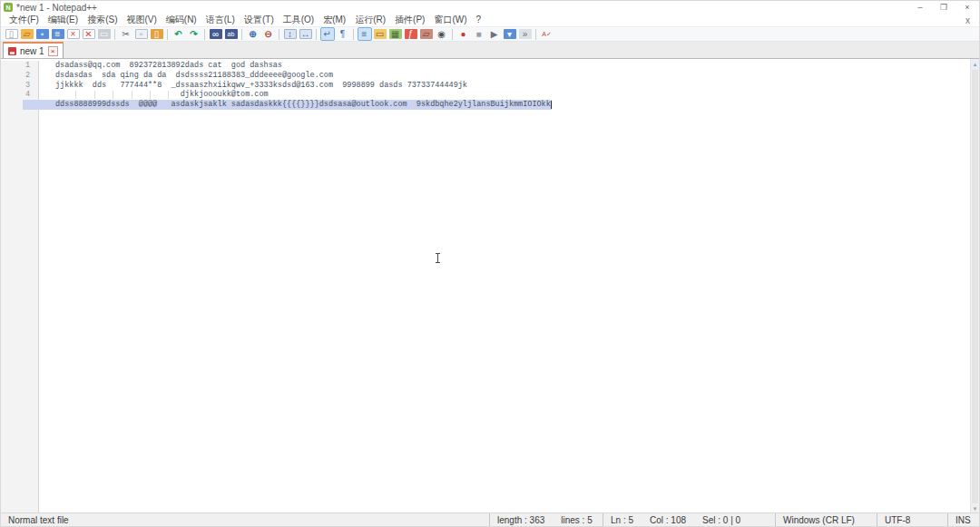 The image size is (980, 527). Describe the element at coordinates (490, 76) in the screenshot. I see `editor-line-2: 2 dsdasdas sda qing da da dsdssss2118838…` at that location.